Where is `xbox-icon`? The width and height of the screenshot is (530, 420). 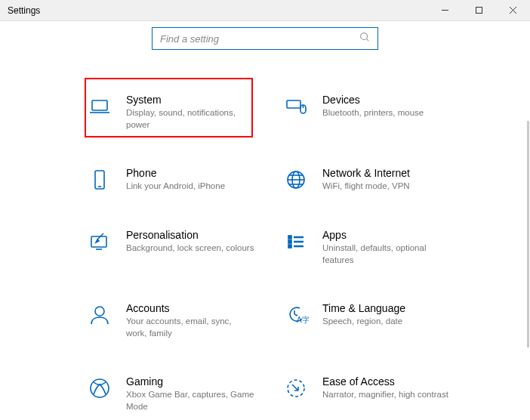
xbox-icon is located at coordinates (100, 388).